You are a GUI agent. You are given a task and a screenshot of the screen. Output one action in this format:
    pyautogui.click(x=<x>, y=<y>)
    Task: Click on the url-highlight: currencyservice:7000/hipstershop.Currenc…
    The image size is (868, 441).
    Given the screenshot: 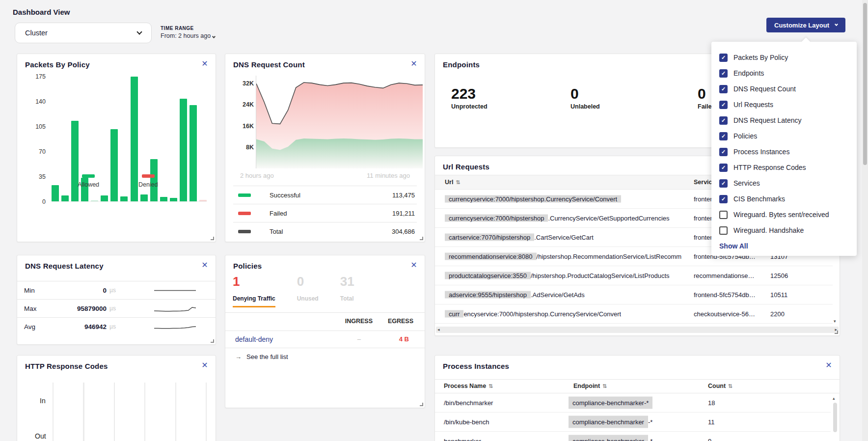 What is the action you would take?
    pyautogui.click(x=533, y=199)
    